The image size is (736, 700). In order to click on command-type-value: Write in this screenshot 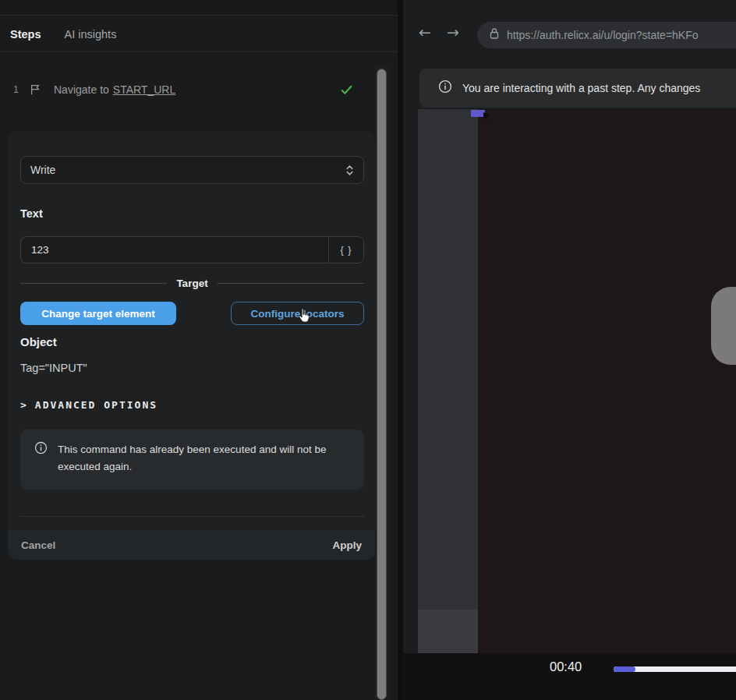, I will do `click(43, 170)`.